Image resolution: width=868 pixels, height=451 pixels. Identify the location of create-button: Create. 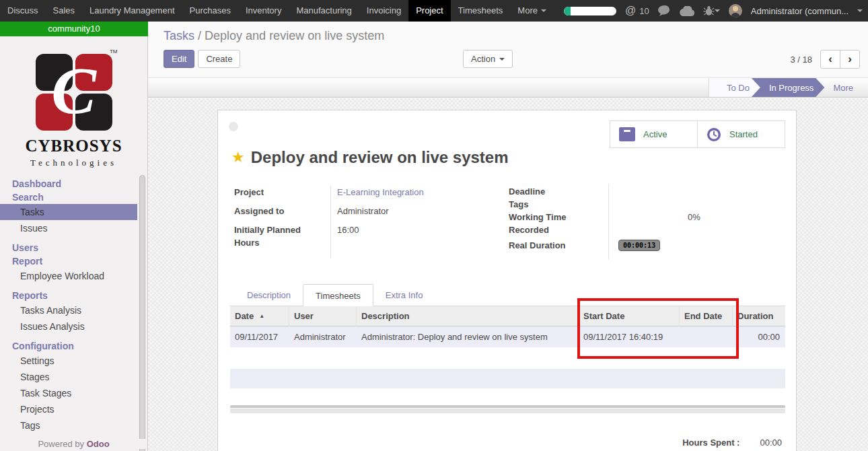
(219, 59).